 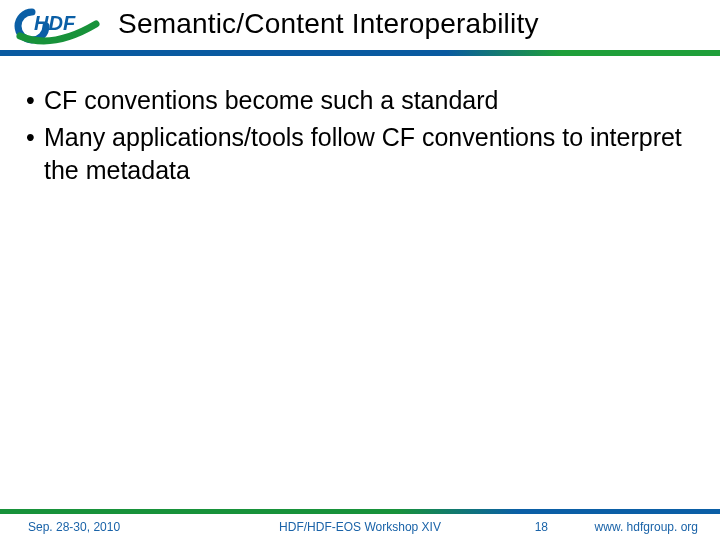 What do you see at coordinates (360, 53) in the screenshot?
I see `header-separator` at bounding box center [360, 53].